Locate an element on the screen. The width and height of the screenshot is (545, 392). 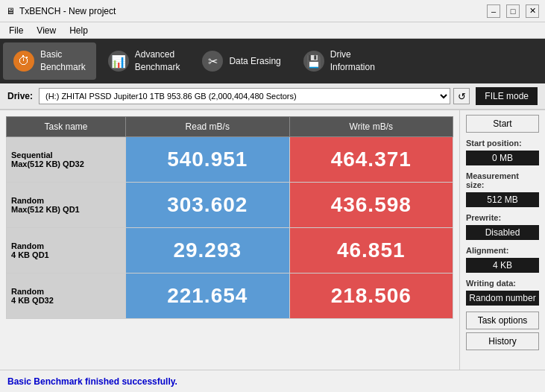
alignment-value: 4 KB is located at coordinates (503, 265).